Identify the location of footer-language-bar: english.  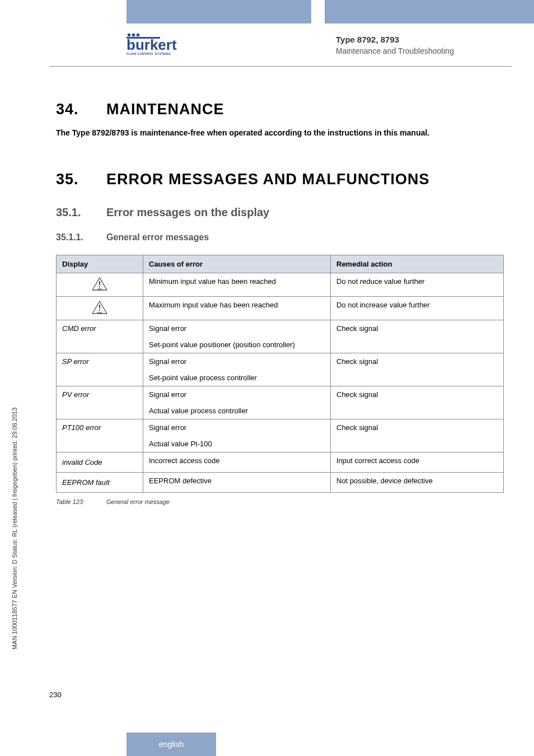
(171, 744).